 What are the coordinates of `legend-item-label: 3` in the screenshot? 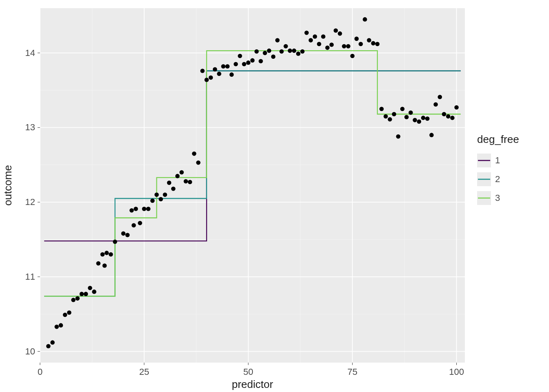 It's located at (498, 198).